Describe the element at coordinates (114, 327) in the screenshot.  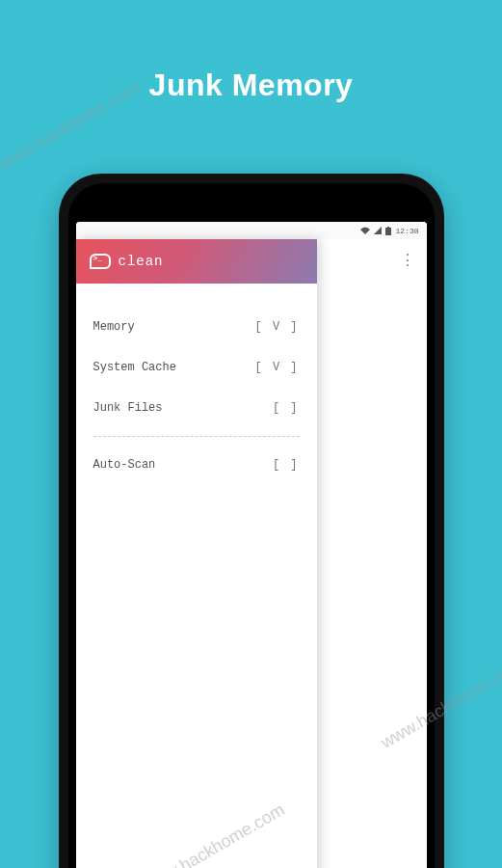
I see `menu-label: Memory` at that location.